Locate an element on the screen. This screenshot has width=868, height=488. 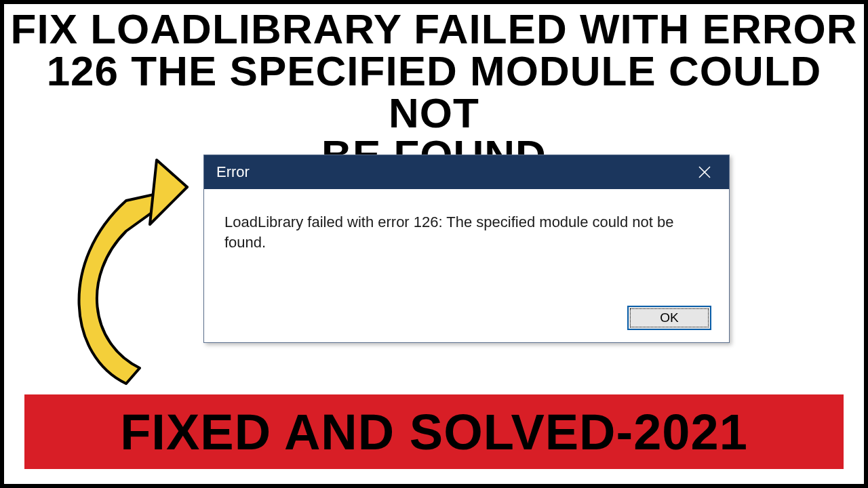
dialog-message: LoadLibrary failed with error 126: The s… is located at coordinates (467, 221).